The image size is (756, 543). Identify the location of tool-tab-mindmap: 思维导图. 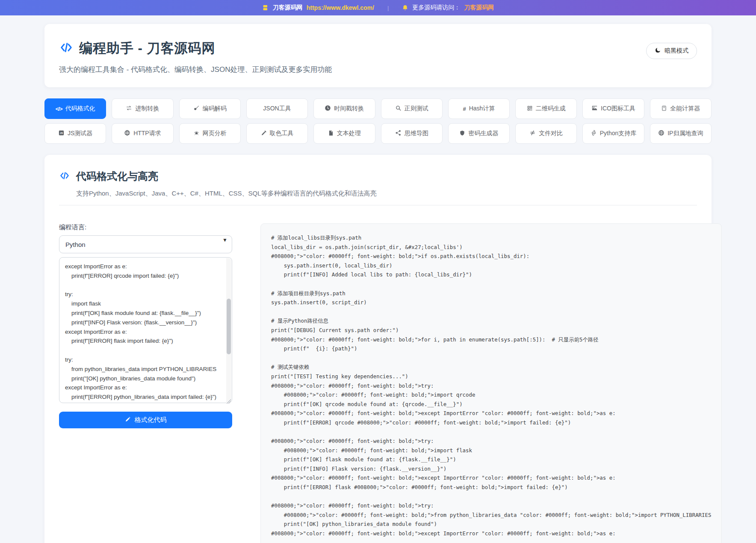
(412, 134).